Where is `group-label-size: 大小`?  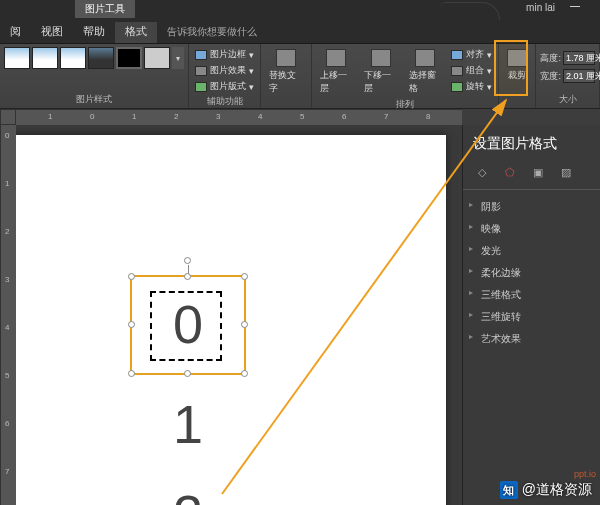
group-label-size: 大小 is located at coordinates (568, 100).